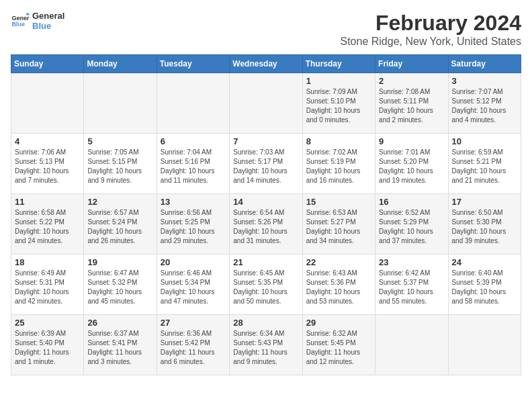 The width and height of the screenshot is (532, 411). What do you see at coordinates (48, 285) in the screenshot?
I see `calendar-cell: 18Sunrise: 6:49 AM Sunset: 5:31 PM Dayli…` at bounding box center [48, 285].